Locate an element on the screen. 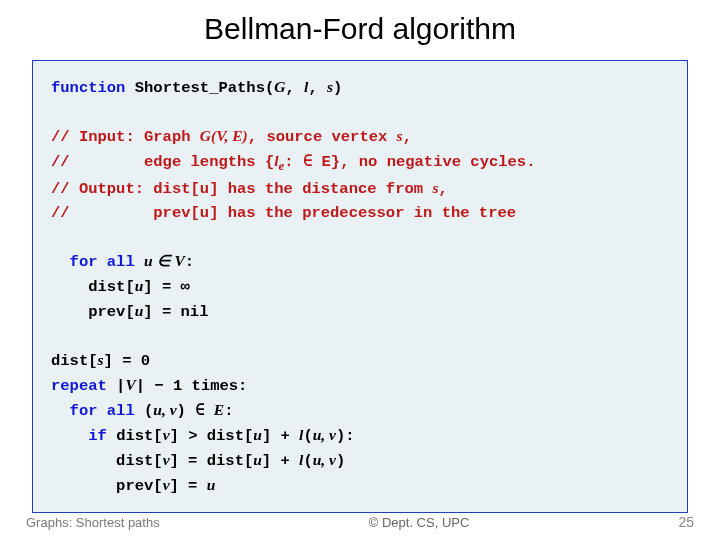 This screenshot has width=720, height=540. comment-line: // prev[u] has the predecessor in the tr… is located at coordinates (360, 213).